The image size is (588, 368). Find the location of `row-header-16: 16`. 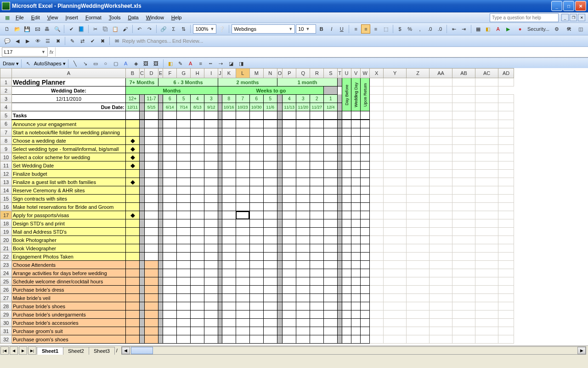

row-header-16: 16 is located at coordinates (6, 207).